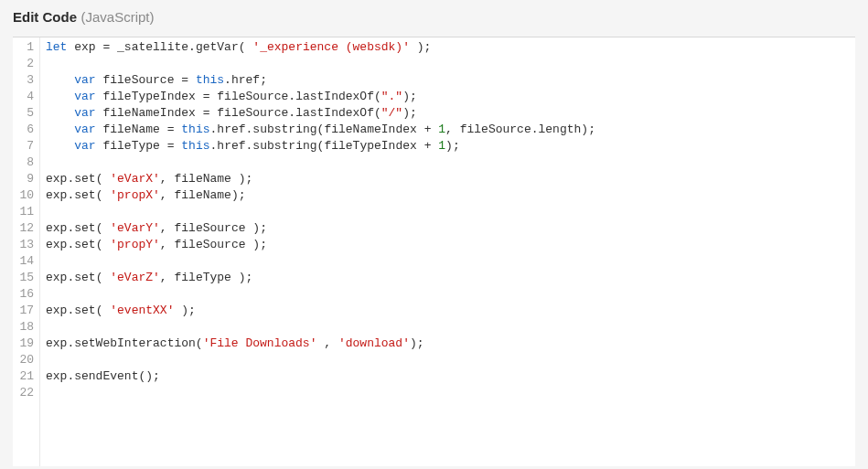 This screenshot has width=868, height=469. Describe the element at coordinates (434, 18) in the screenshot. I see `editor-header: Edit Code (JavaScript)` at that location.